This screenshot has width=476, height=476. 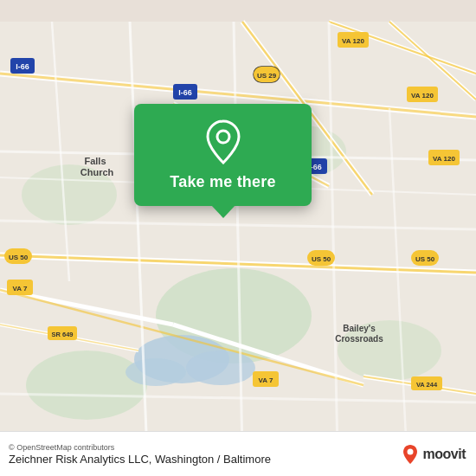 What do you see at coordinates (433, 454) in the screenshot?
I see `moovit-logo: moovit` at bounding box center [433, 454].